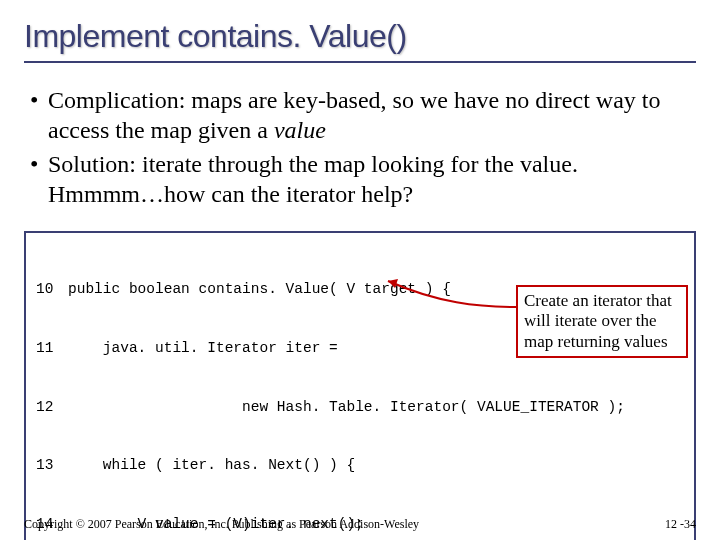 This screenshot has width=720, height=540. Describe the element at coordinates (360, 524) in the screenshot. I see `slide-footer: Copyright © 2007 Pearson Education, Inc.…` at that location.